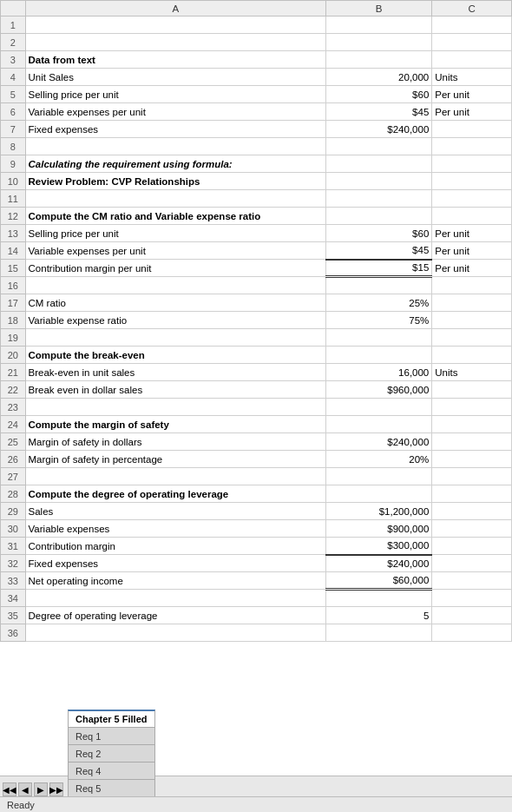 The image size is (512, 812). What do you see at coordinates (379, 373) in the screenshot?
I see `cell-b-21: 16,000` at bounding box center [379, 373].